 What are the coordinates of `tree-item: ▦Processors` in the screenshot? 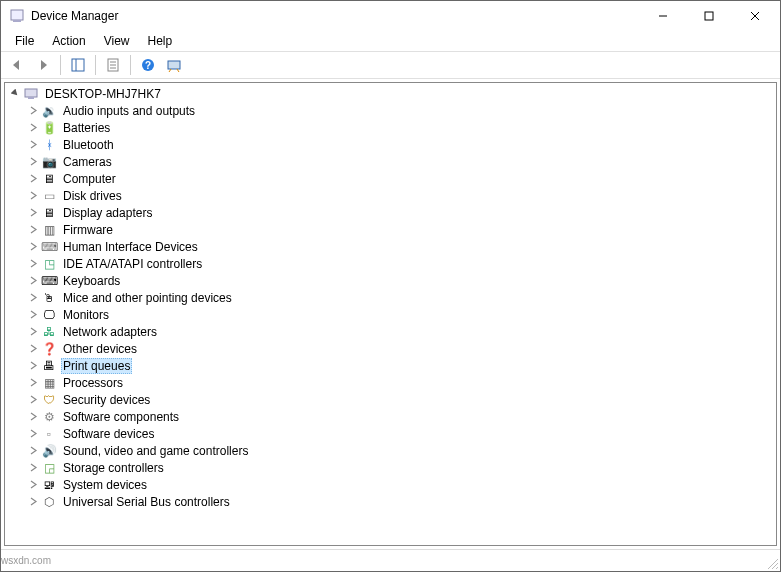 It's located at (390, 382).